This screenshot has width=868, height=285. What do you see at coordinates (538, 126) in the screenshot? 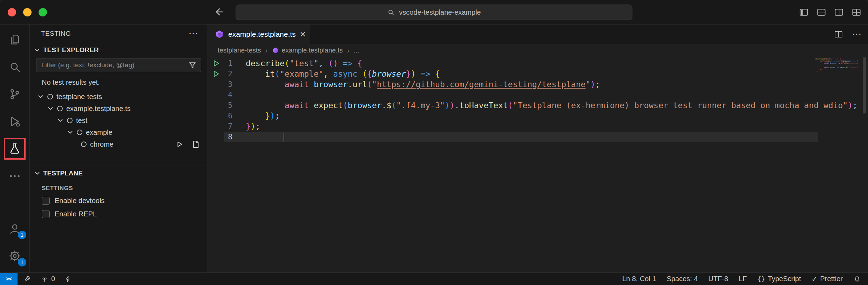
I see `code-line: 7});` at bounding box center [538, 126].